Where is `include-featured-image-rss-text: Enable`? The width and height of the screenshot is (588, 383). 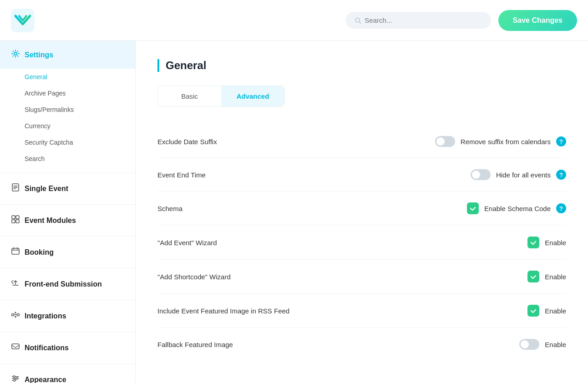
include-featured-image-rss-text: Enable is located at coordinates (555, 311).